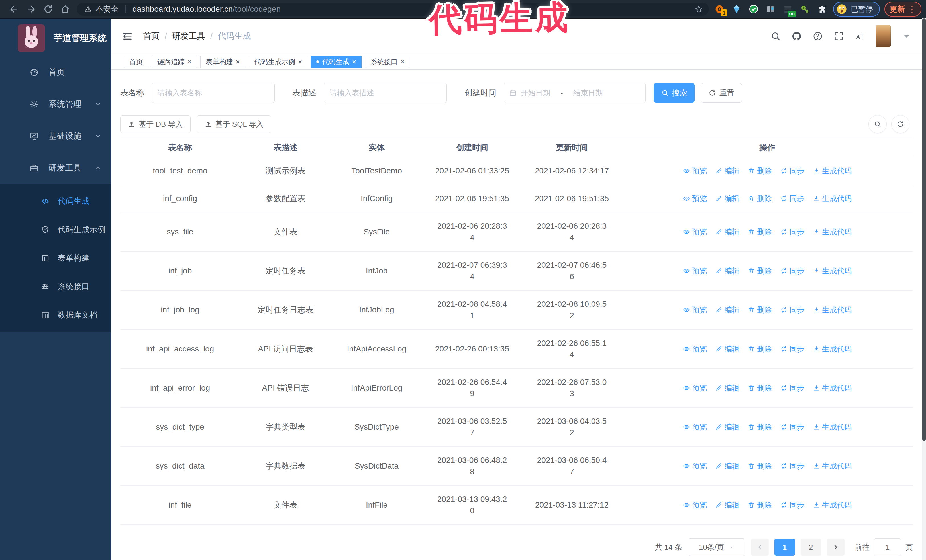  Describe the element at coordinates (56, 104) in the screenshot. I see `sidebar-item-系统管理: 系统管理` at that location.